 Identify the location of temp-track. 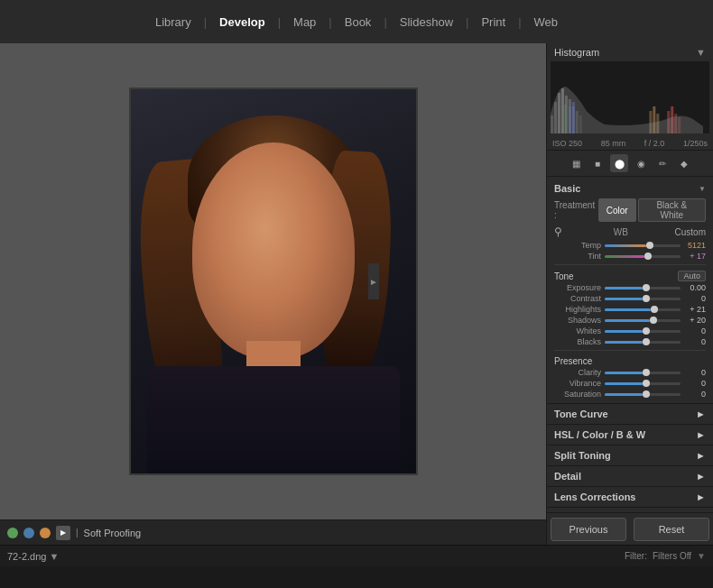
(643, 245).